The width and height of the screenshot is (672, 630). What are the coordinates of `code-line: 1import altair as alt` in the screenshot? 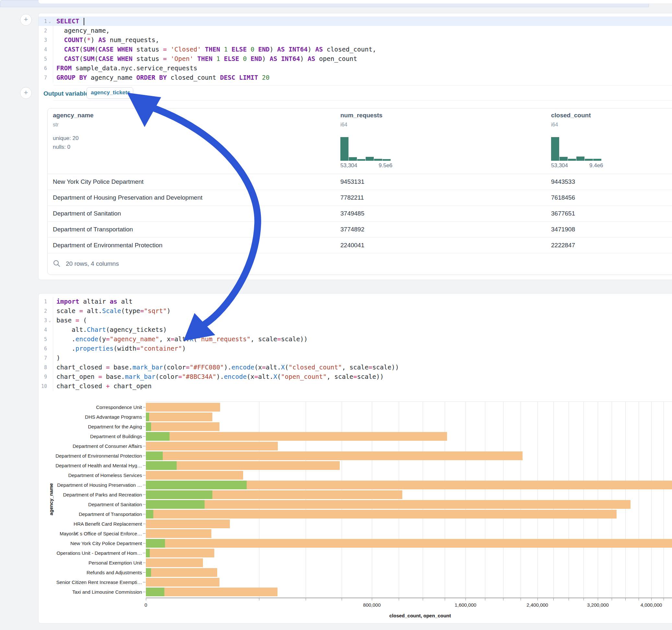 It's located at (355, 301).